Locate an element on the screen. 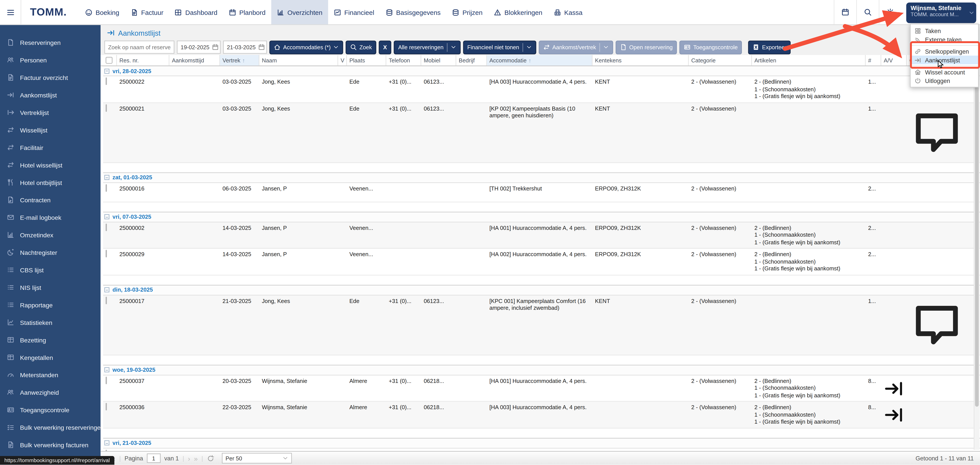 This screenshot has width=980, height=465. sidebar-item-meterstanden: Meterstanden is located at coordinates (50, 375).